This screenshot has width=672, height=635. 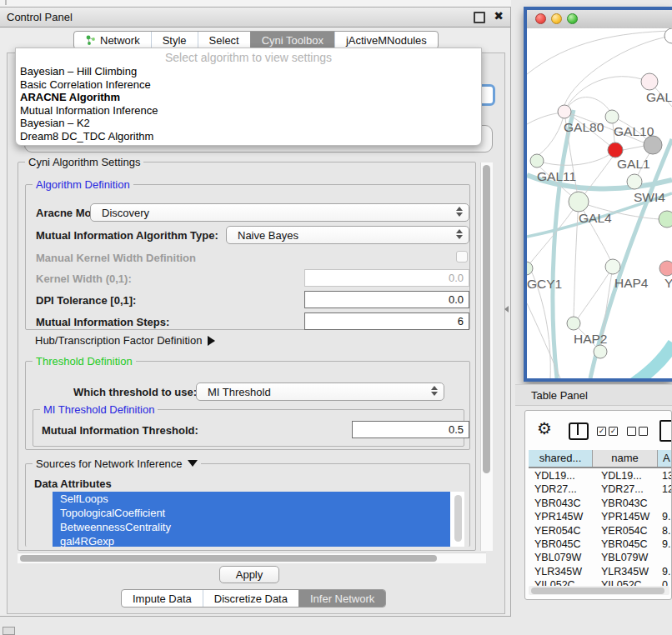 What do you see at coordinates (252, 540) in the screenshot?
I see `list-item: gal4RGexp` at bounding box center [252, 540].